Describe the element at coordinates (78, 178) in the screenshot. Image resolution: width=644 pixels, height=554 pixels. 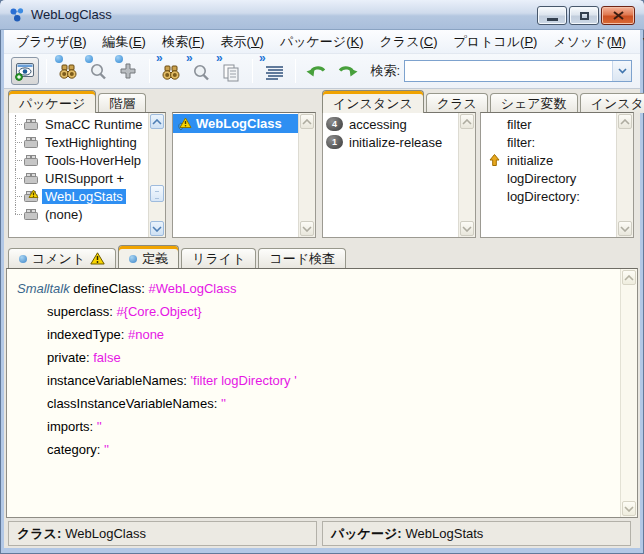
I see `package-list-item: URISupport +` at that location.